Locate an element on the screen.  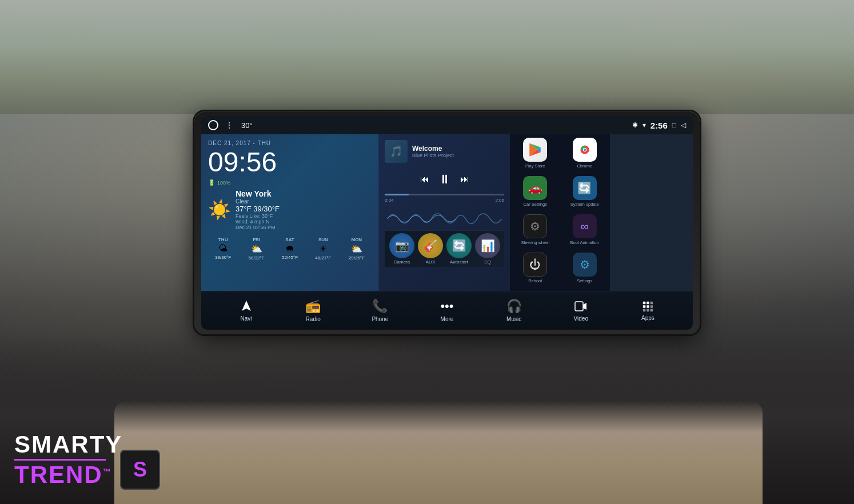
eq-label: EQ is located at coordinates (488, 262).